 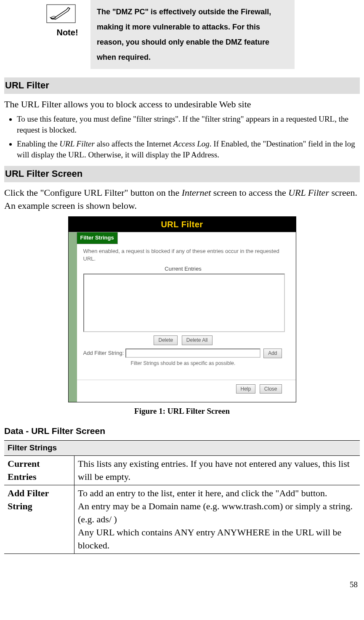 I want to click on figure-sidebar, so click(x=73, y=317).